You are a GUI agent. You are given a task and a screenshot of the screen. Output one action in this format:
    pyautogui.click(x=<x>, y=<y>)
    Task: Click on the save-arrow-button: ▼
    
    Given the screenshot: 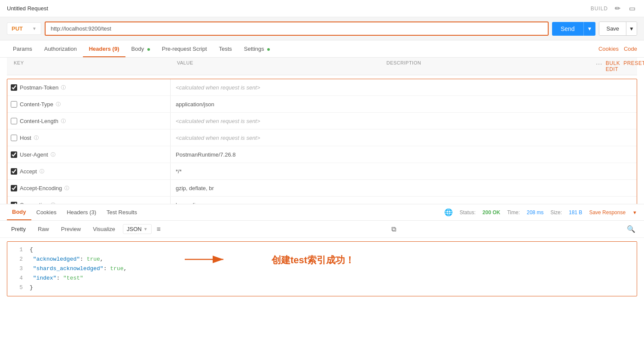 What is the action you would take?
    pyautogui.click(x=632, y=28)
    